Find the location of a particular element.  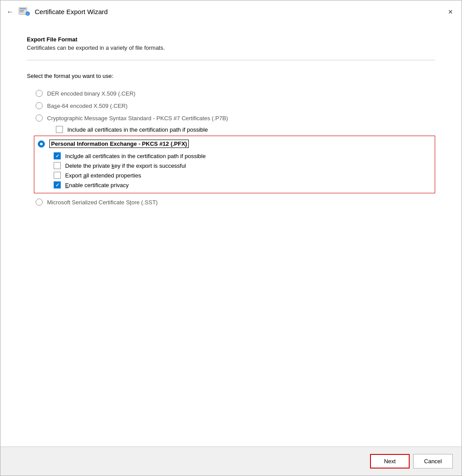

radio-pfx-label: Personal Information Exchange - PKCS #12… is located at coordinates (119, 144).